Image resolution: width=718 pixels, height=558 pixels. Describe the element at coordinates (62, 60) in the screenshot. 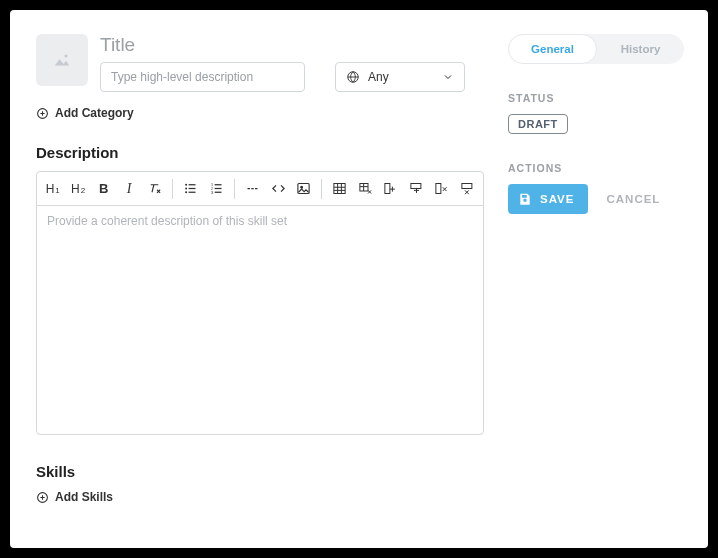

I see `image-icon` at that location.